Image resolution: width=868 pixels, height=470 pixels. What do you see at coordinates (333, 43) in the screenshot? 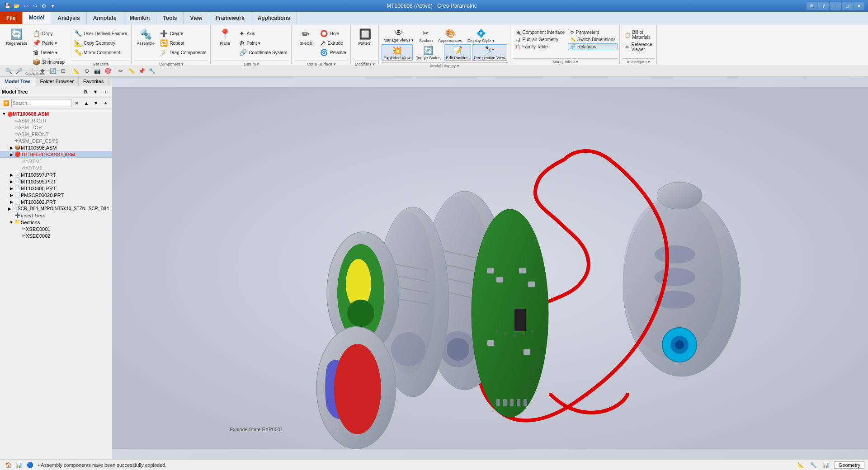
I see `extrude-button: ↗ Extrude` at bounding box center [333, 43].